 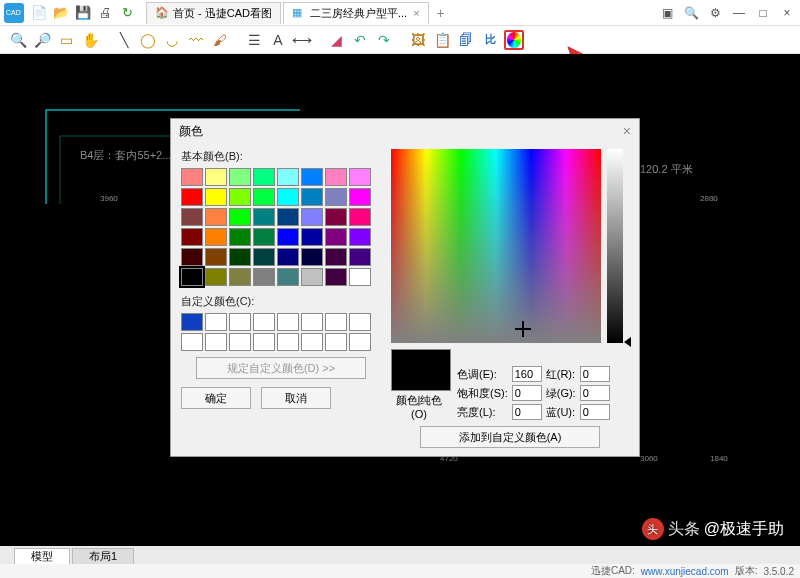 What do you see at coordinates (196, 40) in the screenshot?
I see `polyline-tool-icon: 〰` at bounding box center [196, 40].